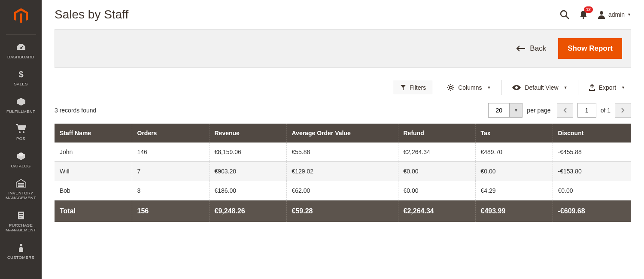 This screenshot has width=644, height=279. I want to click on col-revenue: Revenue, so click(248, 133).